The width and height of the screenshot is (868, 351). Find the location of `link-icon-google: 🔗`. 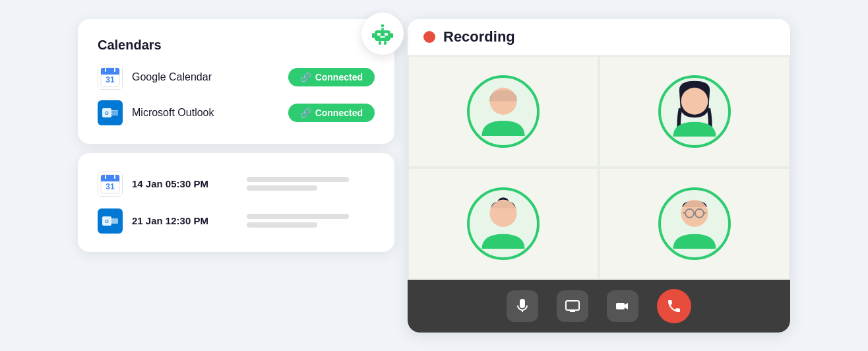

link-icon-google: 🔗 is located at coordinates (306, 77).